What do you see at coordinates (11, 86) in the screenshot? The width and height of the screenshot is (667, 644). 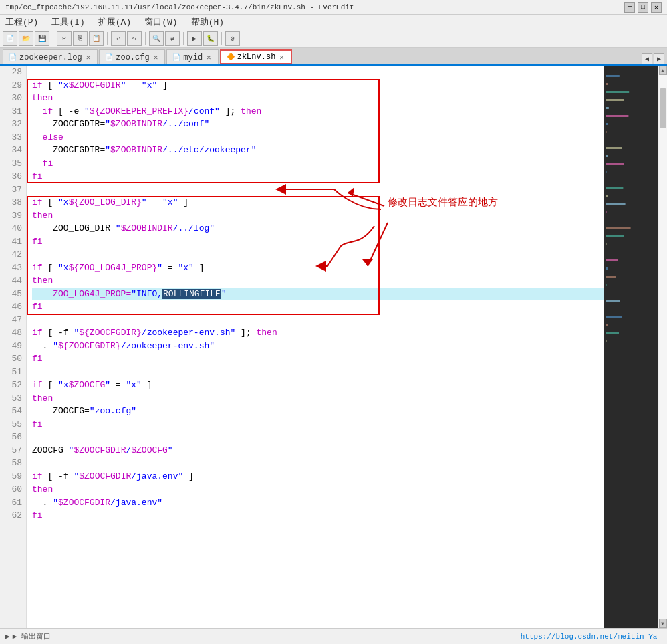 I see `line-number: 29` at bounding box center [11, 86].